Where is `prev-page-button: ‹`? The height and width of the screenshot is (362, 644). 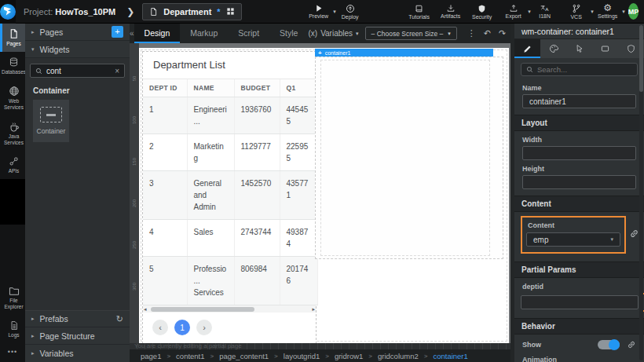
prev-page-button: ‹ is located at coordinates (160, 327).